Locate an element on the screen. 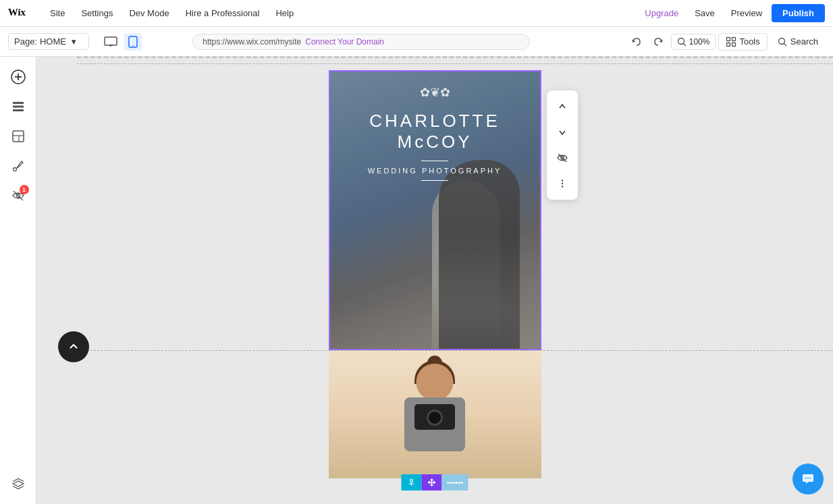 The image size is (833, 504). more-options-button is located at coordinates (562, 184).